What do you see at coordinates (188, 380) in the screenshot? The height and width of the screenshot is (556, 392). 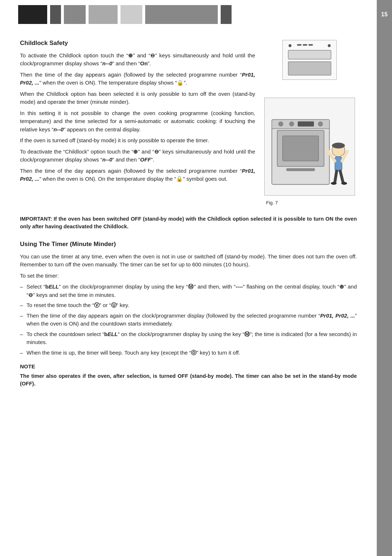 I see `note-body: The timer also operates if the oven, aft…` at bounding box center [188, 380].